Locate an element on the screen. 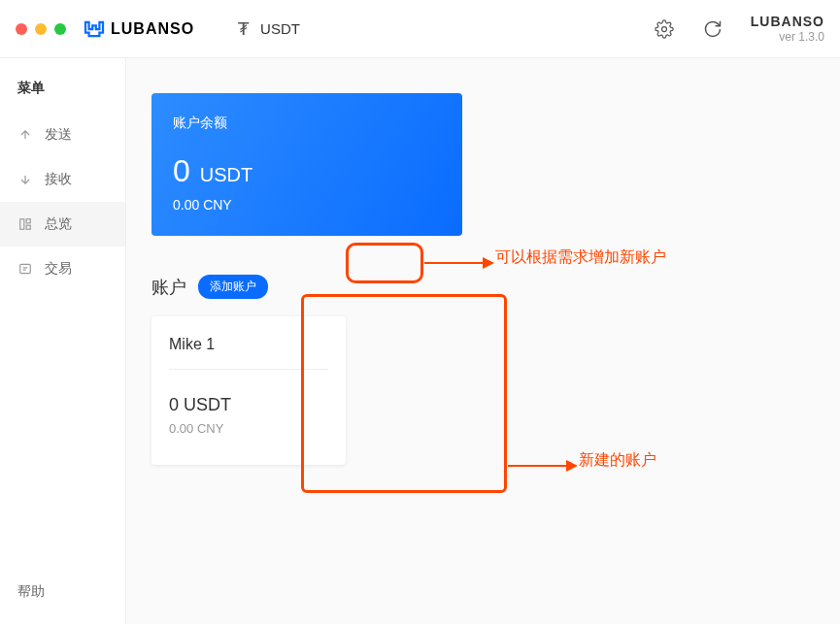 The height and width of the screenshot is (624, 840). currency-label: USDT is located at coordinates (280, 29).